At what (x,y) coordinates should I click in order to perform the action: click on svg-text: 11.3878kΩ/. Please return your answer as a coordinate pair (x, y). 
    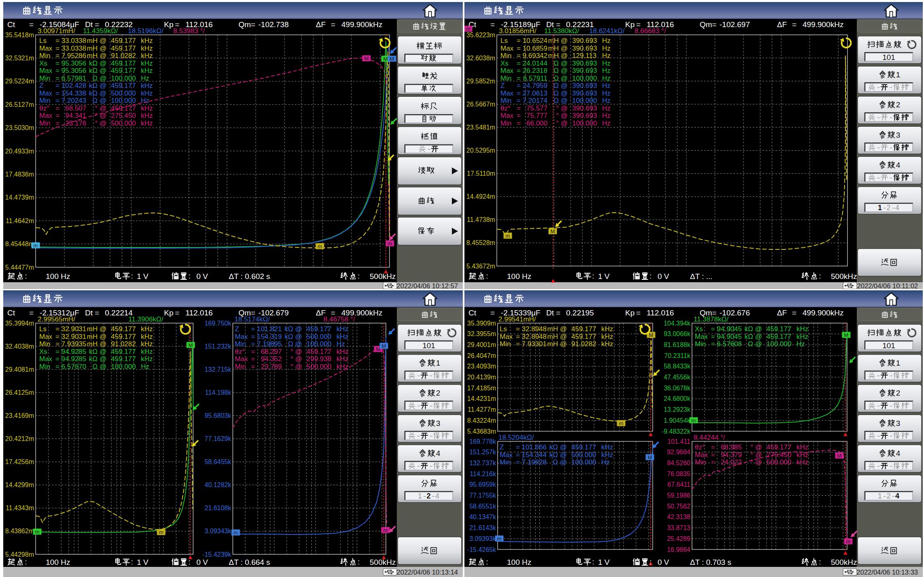
    Looking at the image, I should click on (711, 319).